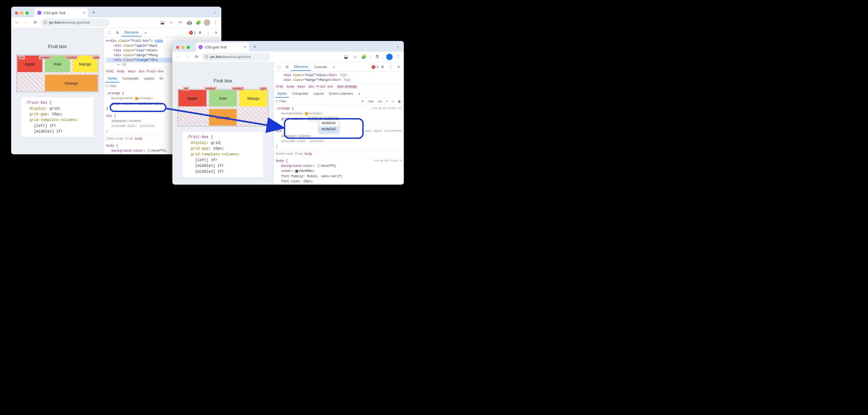  What do you see at coordinates (39, 13) in the screenshot?
I see `favicon-icon` at bounding box center [39, 13].